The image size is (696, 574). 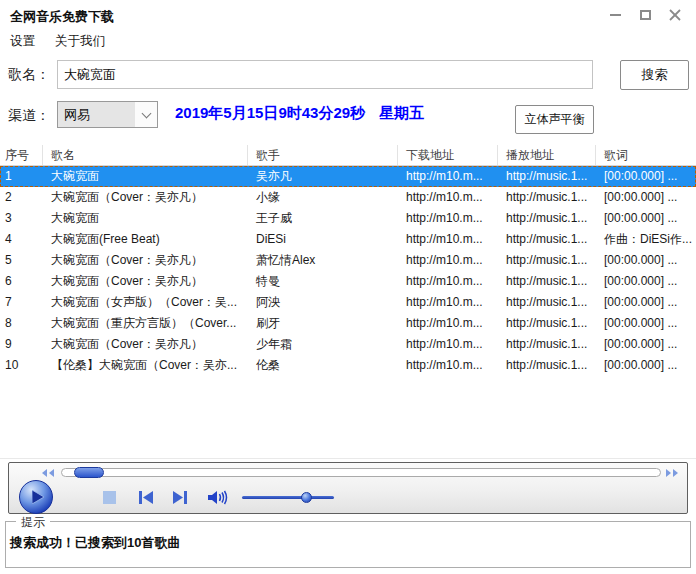 What do you see at coordinates (348, 366) in the screenshot?
I see `table-row: 10 【伦桑】大碗宽面（Cover：吴亦... 伦桑 http://m10.m.…` at bounding box center [348, 366].